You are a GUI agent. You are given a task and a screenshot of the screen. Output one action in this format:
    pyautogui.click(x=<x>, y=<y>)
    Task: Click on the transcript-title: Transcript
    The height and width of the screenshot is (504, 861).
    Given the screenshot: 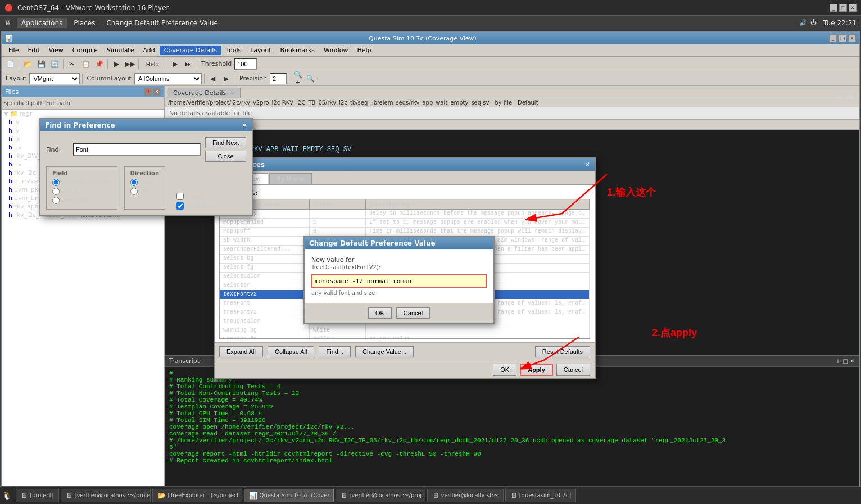 What is the action you would take?
    pyautogui.click(x=184, y=361)
    